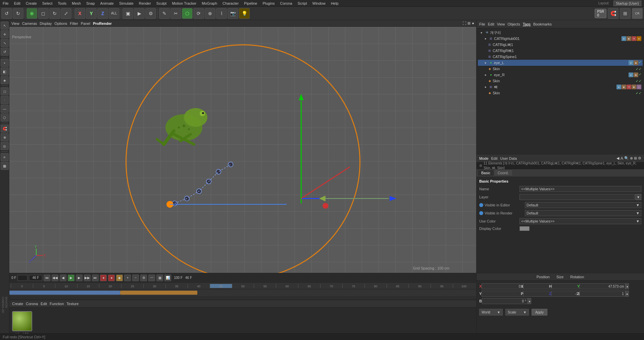 This screenshot has height=340, width=644. I want to click on solo-tool: ◎, so click(5, 146).